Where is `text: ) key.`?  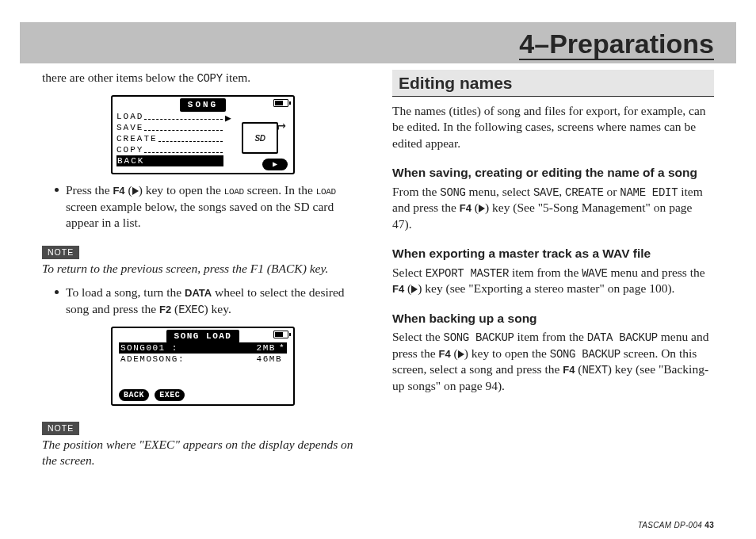
text: ) key. is located at coordinates (218, 309).